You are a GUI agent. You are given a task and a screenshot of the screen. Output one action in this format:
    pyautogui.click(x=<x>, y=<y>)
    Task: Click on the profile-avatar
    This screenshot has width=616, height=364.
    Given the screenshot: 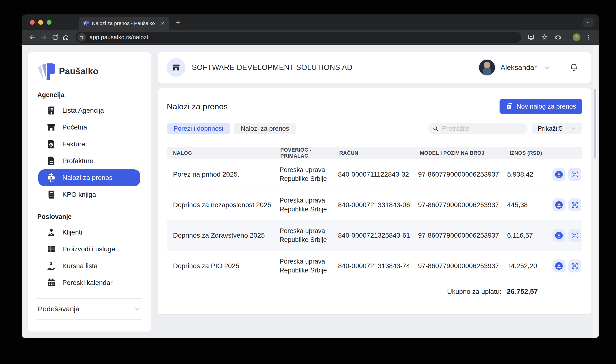 What is the action you would take?
    pyautogui.click(x=577, y=37)
    